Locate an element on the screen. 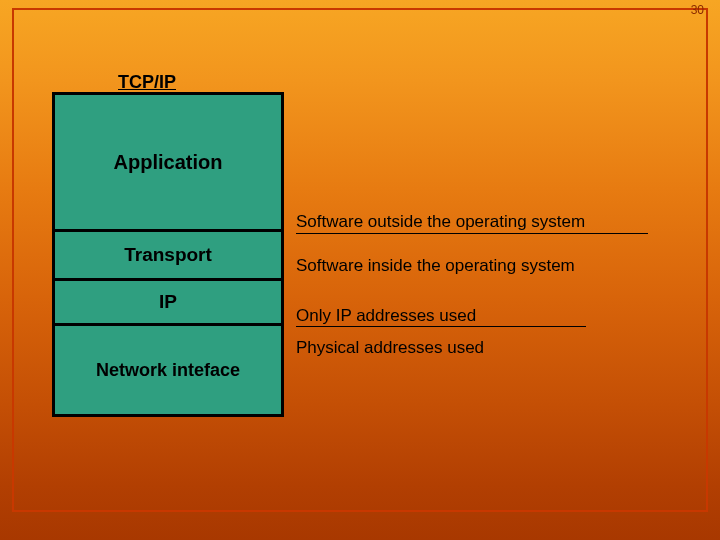 This screenshot has width=720, height=540. annotation-inside-os: Software inside the operating system is located at coordinates (486, 266).